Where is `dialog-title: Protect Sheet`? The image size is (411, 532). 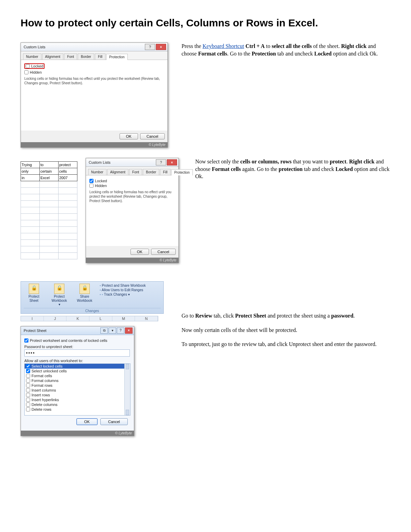 dialog-title: Protect Sheet is located at coordinates (35, 331).